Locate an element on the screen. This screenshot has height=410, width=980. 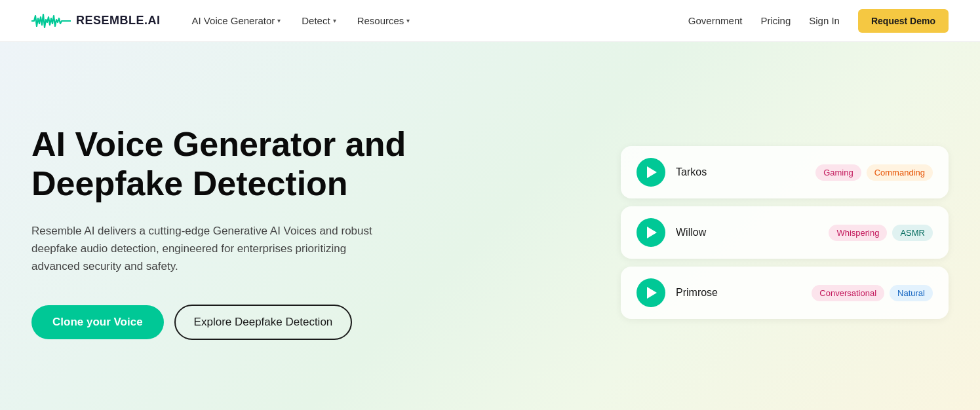
hero-title-line2: Deepfake Detection is located at coordinates (190, 183).